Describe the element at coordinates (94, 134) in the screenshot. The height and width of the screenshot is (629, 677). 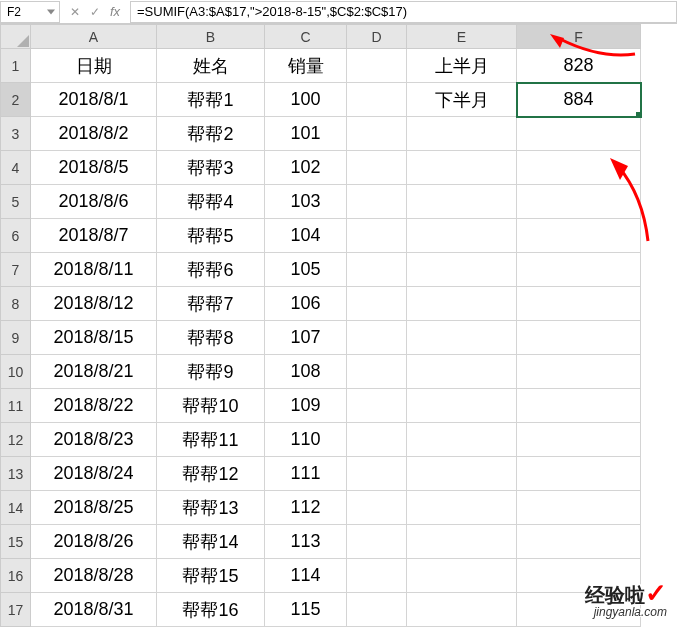
I see `cell-A3: 2018/8/2` at that location.